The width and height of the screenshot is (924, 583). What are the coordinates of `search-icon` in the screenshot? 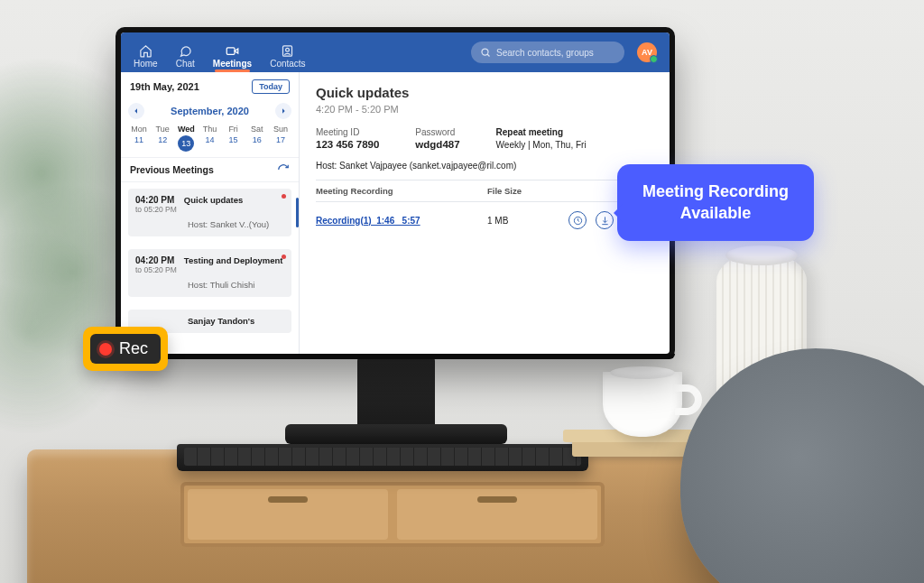 It's located at (485, 52).